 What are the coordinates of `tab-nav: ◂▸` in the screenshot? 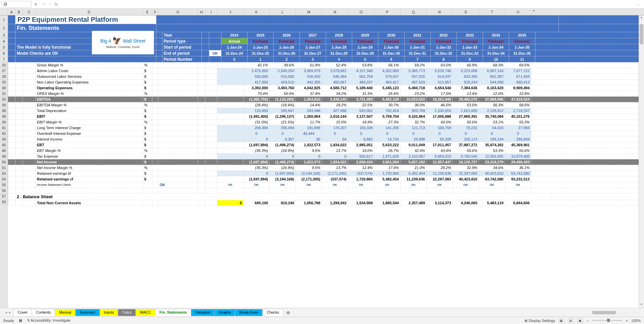 It's located at (8, 313).